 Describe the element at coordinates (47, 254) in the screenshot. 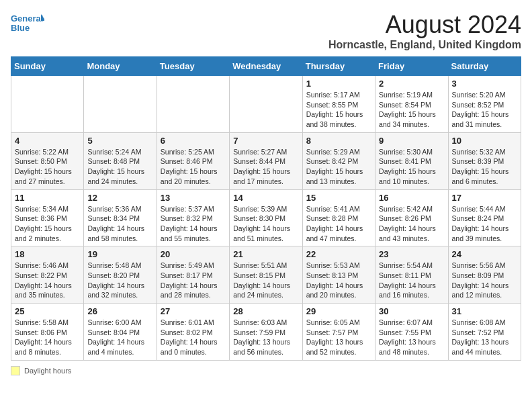

I see `day-number: 18` at that location.